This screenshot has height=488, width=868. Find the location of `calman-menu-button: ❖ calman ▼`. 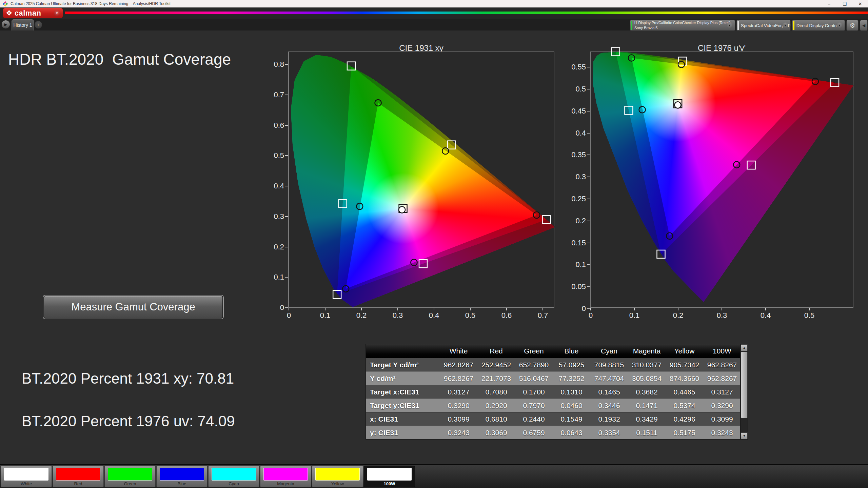

calman-menu-button: ❖ calman ▼ is located at coordinates (33, 13).